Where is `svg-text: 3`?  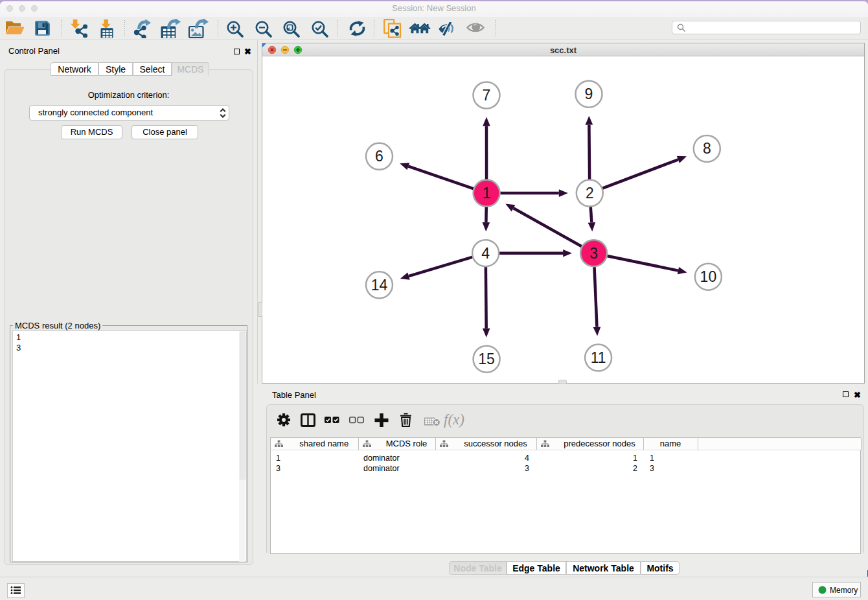 svg-text: 3 is located at coordinates (593, 253).